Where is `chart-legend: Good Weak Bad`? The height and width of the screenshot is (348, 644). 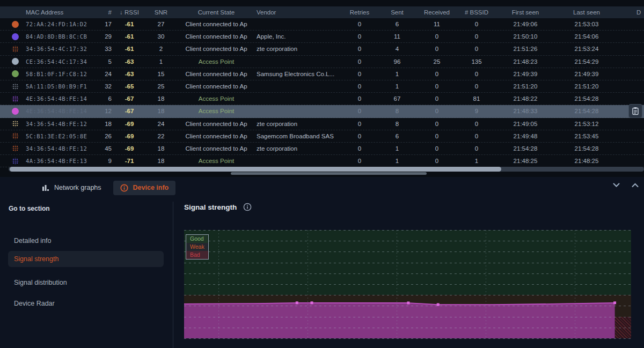
chart-legend: Good Weak Bad is located at coordinates (197, 247).